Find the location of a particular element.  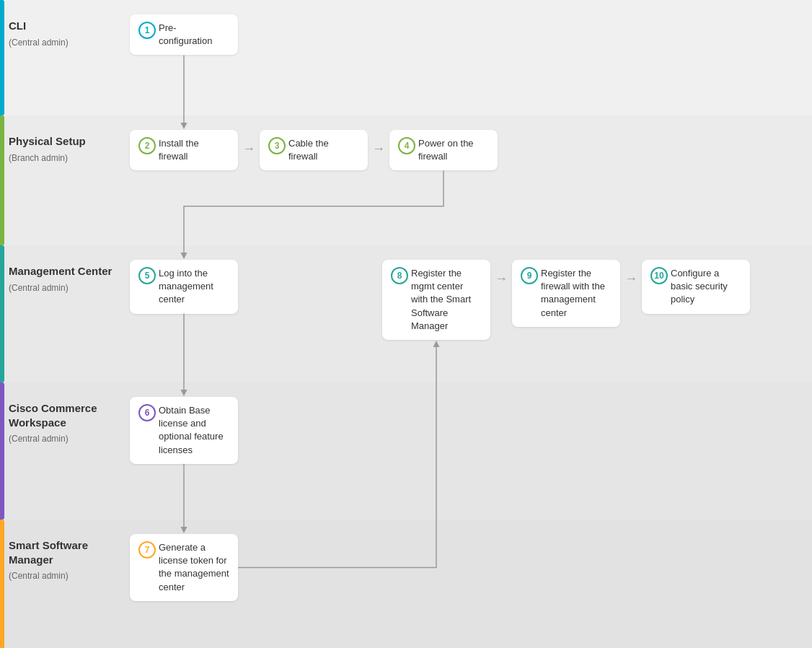

mgmt-title: Management Center is located at coordinates (63, 271).